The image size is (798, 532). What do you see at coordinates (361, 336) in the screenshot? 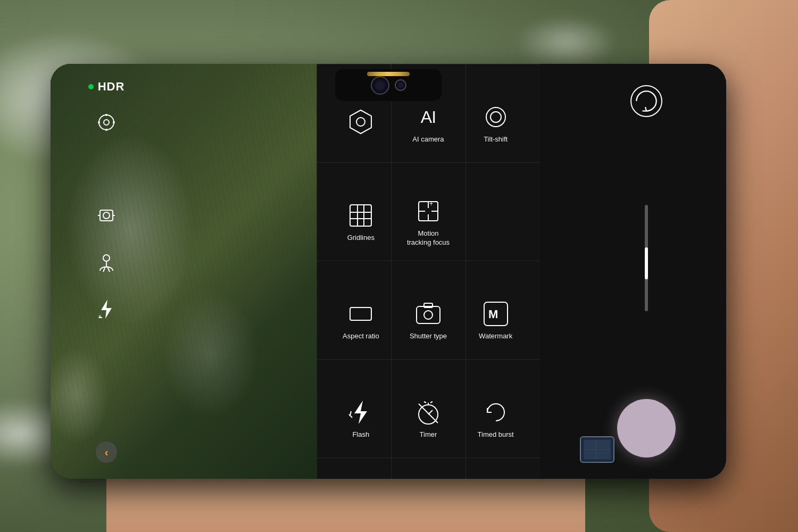
I see `aspect-ratio-label: Aspect ratio` at bounding box center [361, 336].